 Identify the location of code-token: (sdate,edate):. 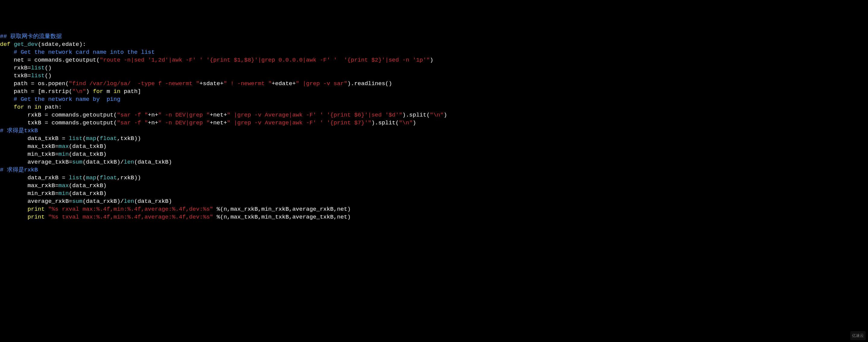
(62, 45).